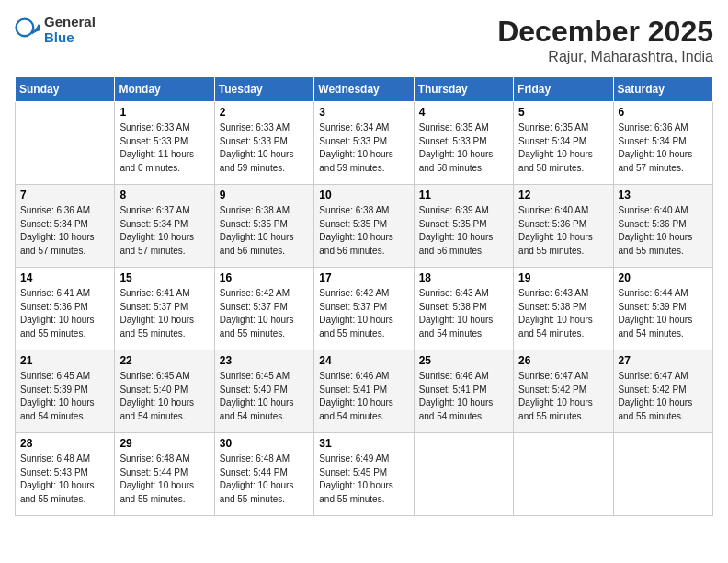 Image resolution: width=728 pixels, height=563 pixels. Describe the element at coordinates (605, 57) in the screenshot. I see `location-title: Rajur, Maharashtra, India` at that location.